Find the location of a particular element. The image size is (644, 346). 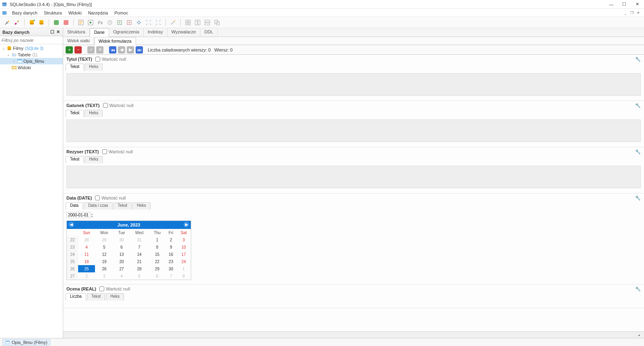

calendar-day: 10 is located at coordinates (184, 247).